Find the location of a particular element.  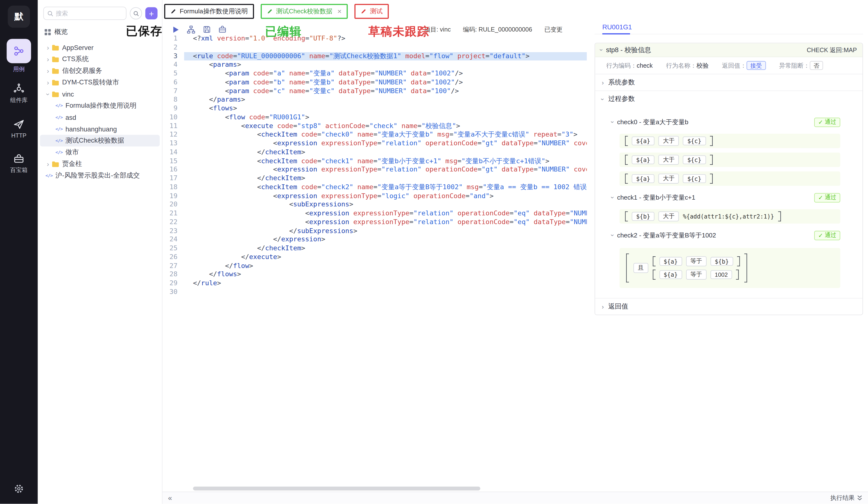

line-number: 26 is located at coordinates (172, 257).